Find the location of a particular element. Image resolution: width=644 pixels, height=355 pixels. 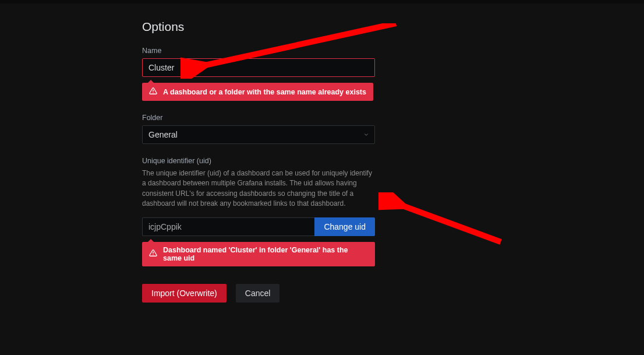

name-error-box: A dashboard or a folder with the same na… is located at coordinates (257, 92).